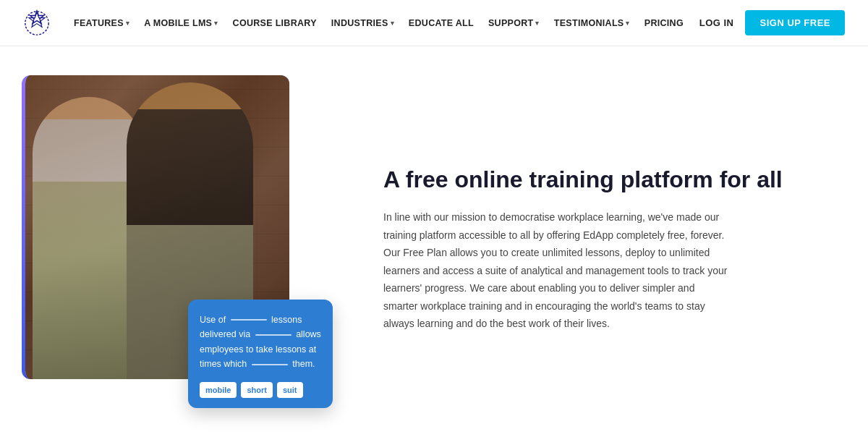 The image size is (868, 437). Describe the element at coordinates (101, 23) in the screenshot. I see `nav-item-features: FEATURES ▾` at that location.